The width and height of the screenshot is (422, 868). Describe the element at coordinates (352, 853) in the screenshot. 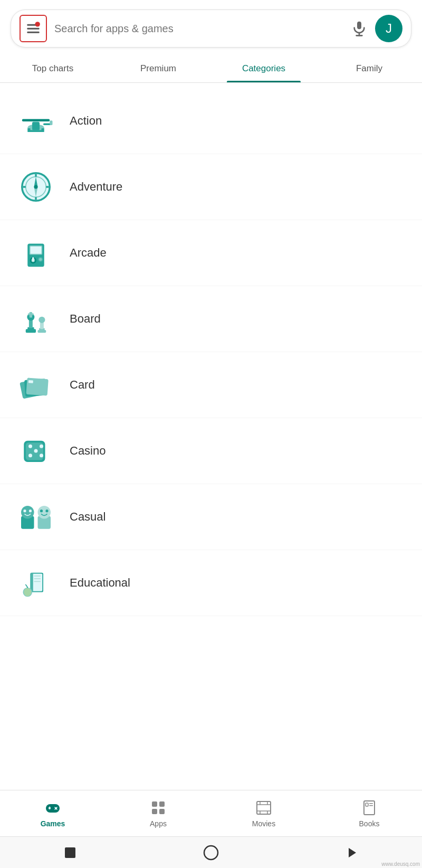

I see `triangle-icon` at that location.